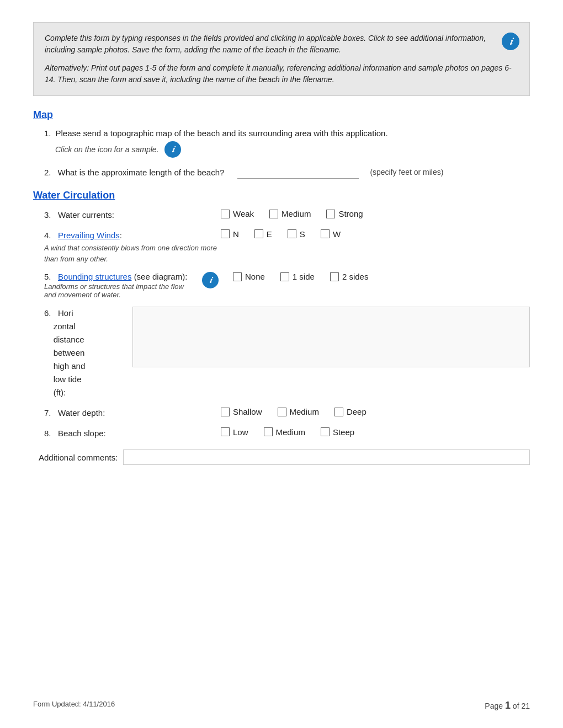  What do you see at coordinates (285, 277) in the screenshot?
I see `q5-checkbox-1side` at bounding box center [285, 277].